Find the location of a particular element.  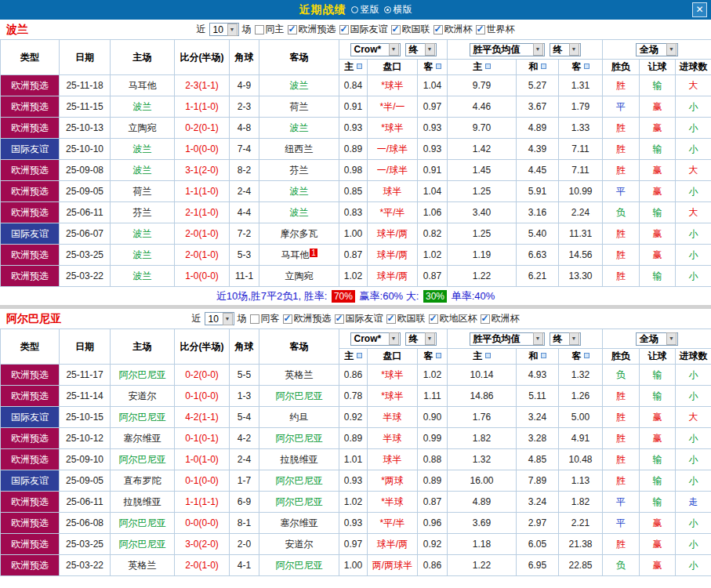

away-team-cell: 芬兰 is located at coordinates (299, 171).